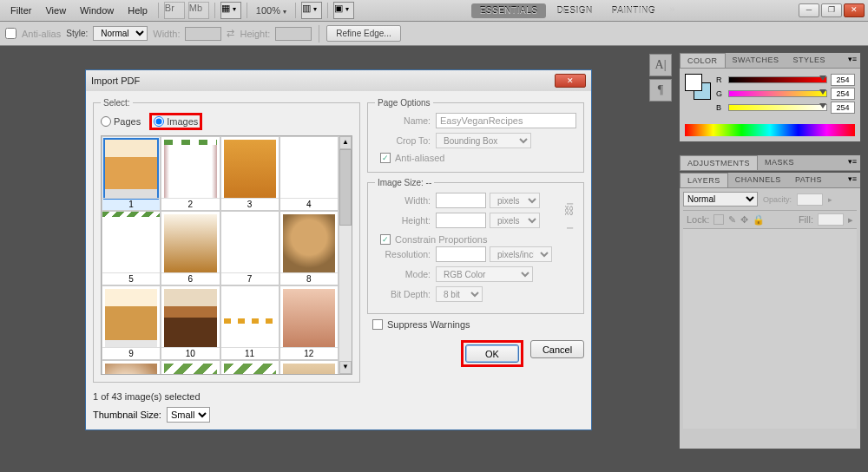 This screenshot has height=472, width=868. Describe the element at coordinates (190, 323) in the screenshot. I see `thumb-10: 10` at that location.